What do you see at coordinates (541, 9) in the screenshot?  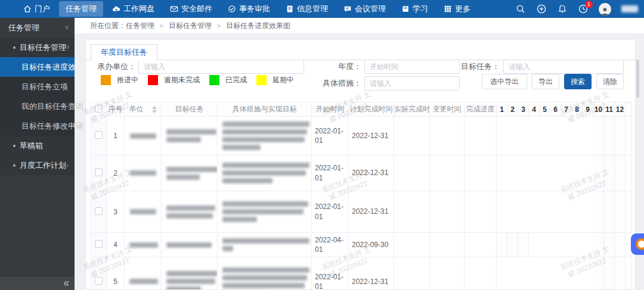 I see `add-circle-icon` at bounding box center [541, 9].